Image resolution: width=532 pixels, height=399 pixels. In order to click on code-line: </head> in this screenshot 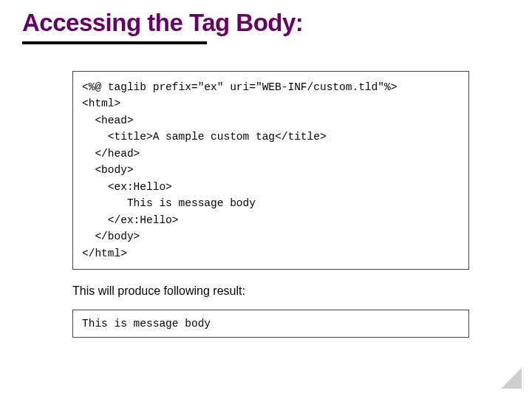, I will do `click(111, 154)`.